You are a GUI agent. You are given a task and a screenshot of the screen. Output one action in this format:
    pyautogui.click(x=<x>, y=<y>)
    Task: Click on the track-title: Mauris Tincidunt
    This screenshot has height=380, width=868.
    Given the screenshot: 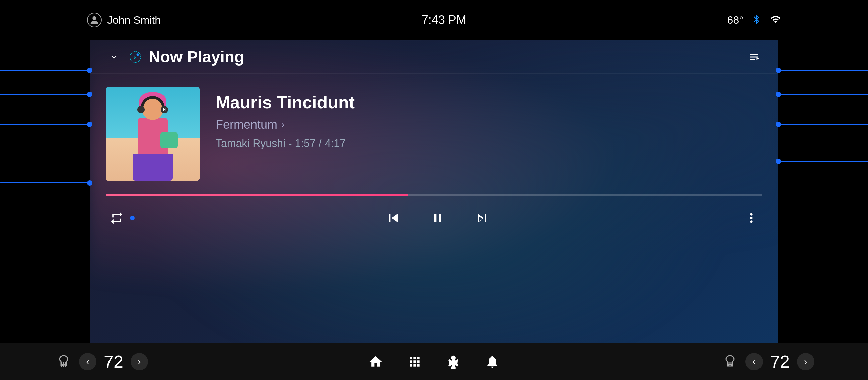 What is the action you would take?
    pyautogui.click(x=489, y=102)
    